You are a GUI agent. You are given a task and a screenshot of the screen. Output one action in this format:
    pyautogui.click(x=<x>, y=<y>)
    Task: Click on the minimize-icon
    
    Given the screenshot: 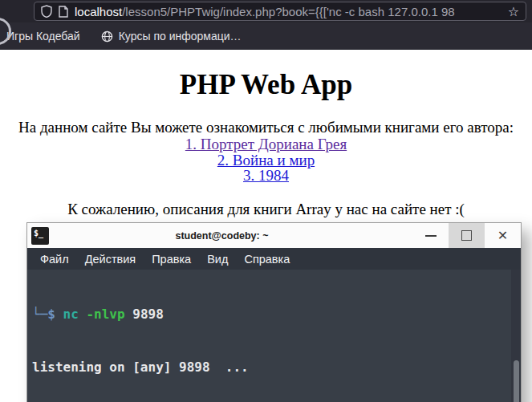 What is the action you would take?
    pyautogui.click(x=431, y=236)
    